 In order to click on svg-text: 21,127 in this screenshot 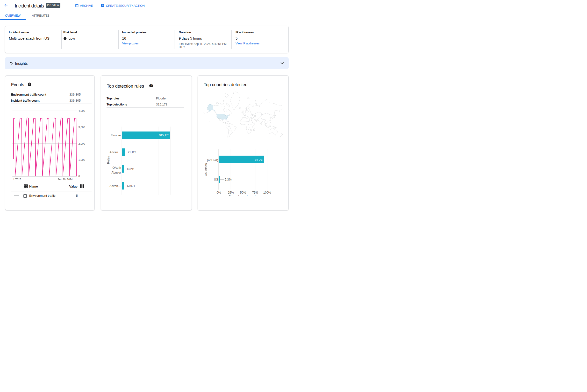, I will do `click(132, 152)`.